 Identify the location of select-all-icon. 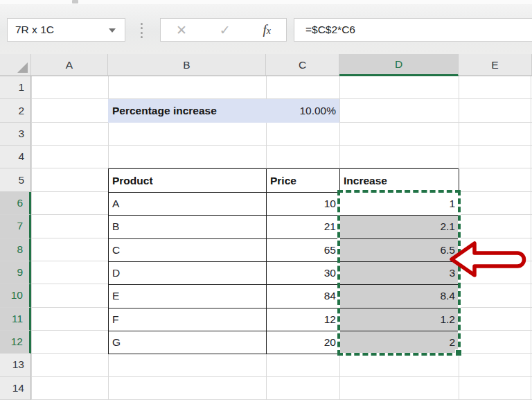
(22, 68).